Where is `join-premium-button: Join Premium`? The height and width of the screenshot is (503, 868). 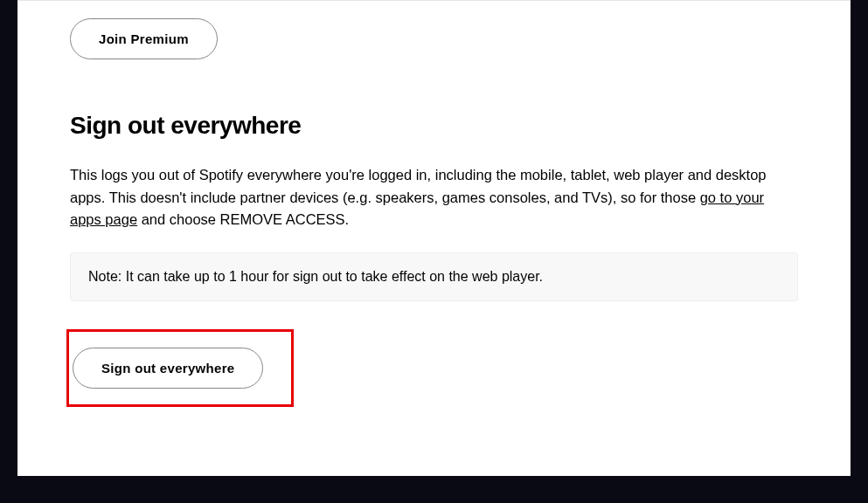 join-premium-button: Join Premium is located at coordinates (143, 38).